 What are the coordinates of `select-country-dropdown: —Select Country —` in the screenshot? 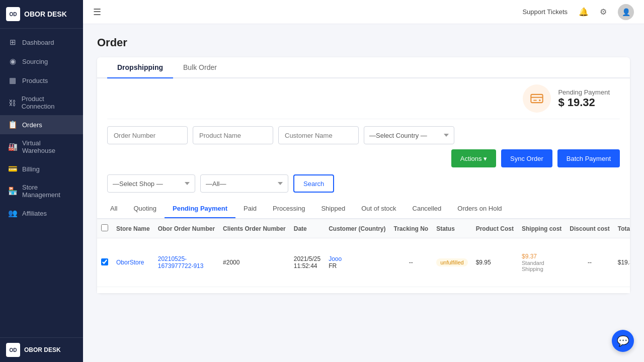 It's located at (409, 135).